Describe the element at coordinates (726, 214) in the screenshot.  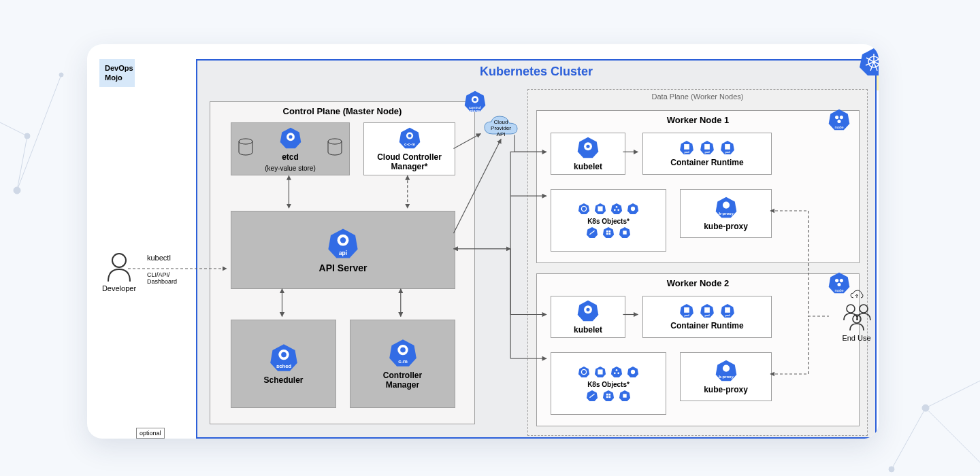
I see `svg-text: k-proxy` at that location.